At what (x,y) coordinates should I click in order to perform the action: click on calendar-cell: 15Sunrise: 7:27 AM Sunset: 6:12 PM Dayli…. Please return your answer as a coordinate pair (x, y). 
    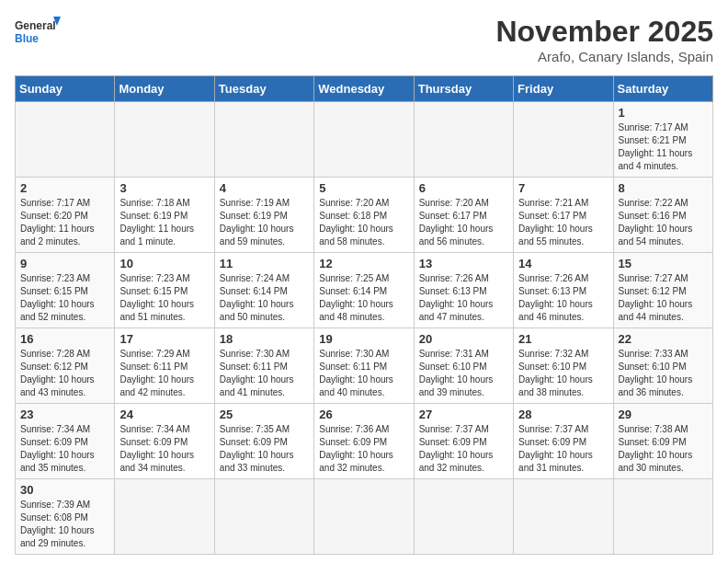
    Looking at the image, I should click on (663, 291).